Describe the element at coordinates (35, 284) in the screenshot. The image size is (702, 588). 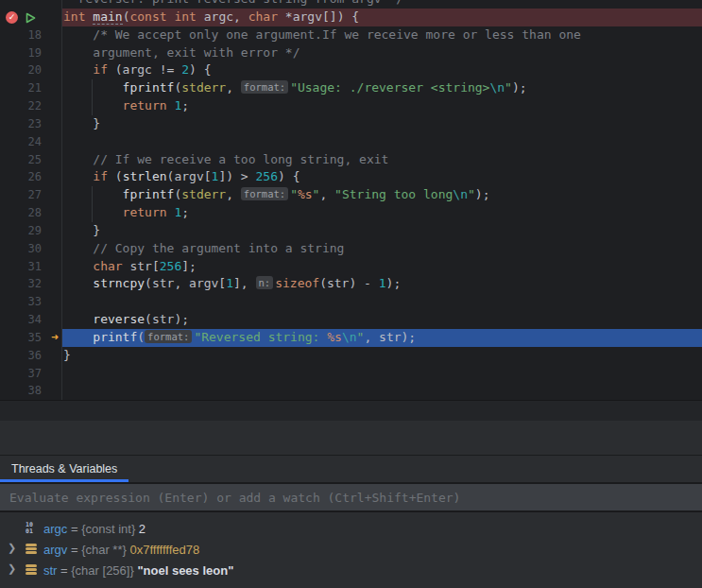
I see `line-number: 32` at that location.